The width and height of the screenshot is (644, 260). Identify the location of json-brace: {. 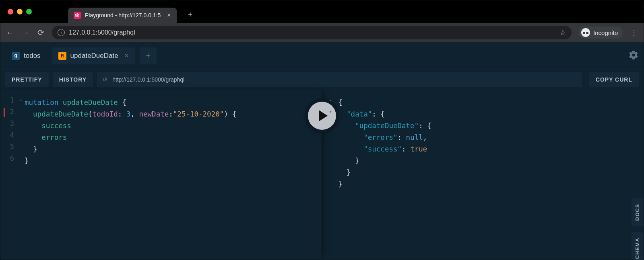
(341, 102).